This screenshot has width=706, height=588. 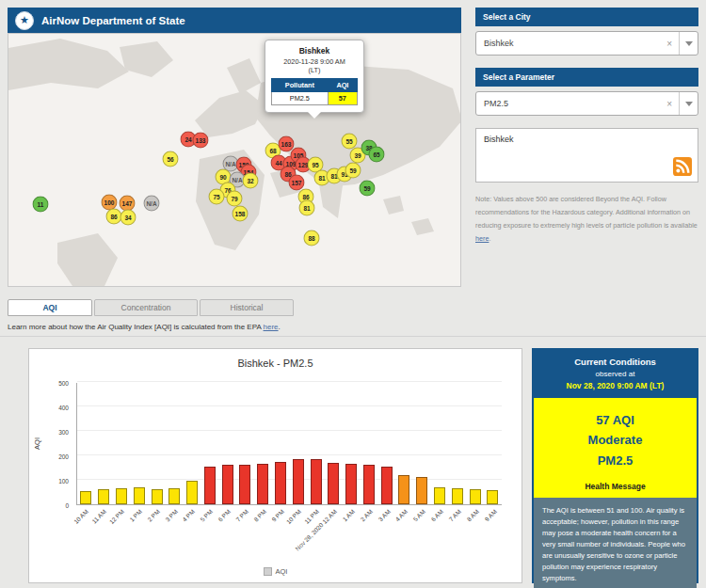 I want to click on y-tick-label: 500, so click(x=64, y=384).